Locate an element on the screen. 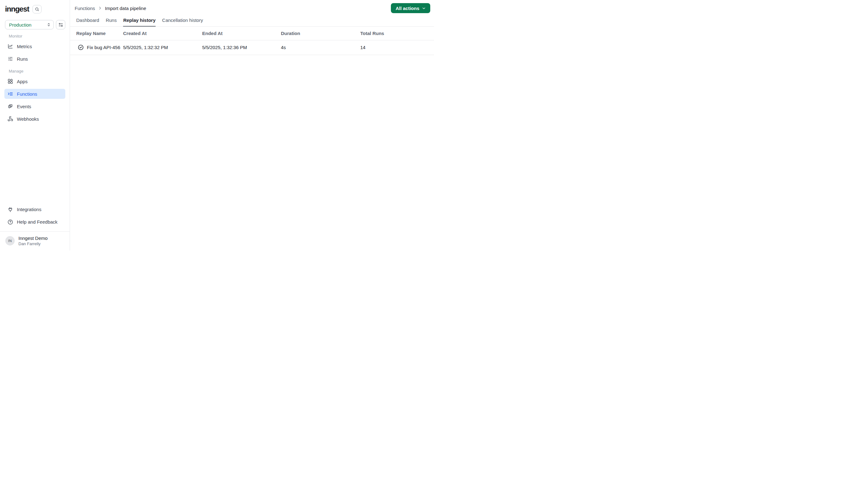  user-org-name: Inngest Demo is located at coordinates (33, 238).